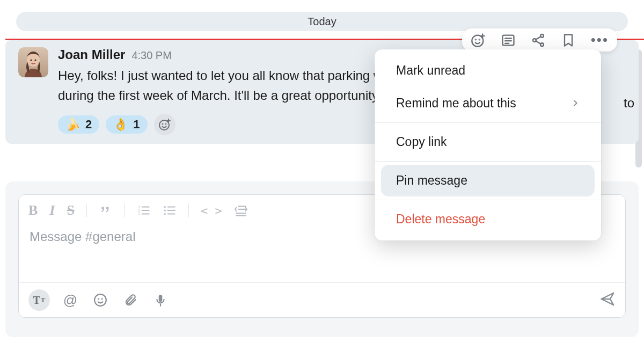 The height and width of the screenshot is (350, 644). What do you see at coordinates (211, 210) in the screenshot?
I see `inline-code-button: < >` at bounding box center [211, 210].